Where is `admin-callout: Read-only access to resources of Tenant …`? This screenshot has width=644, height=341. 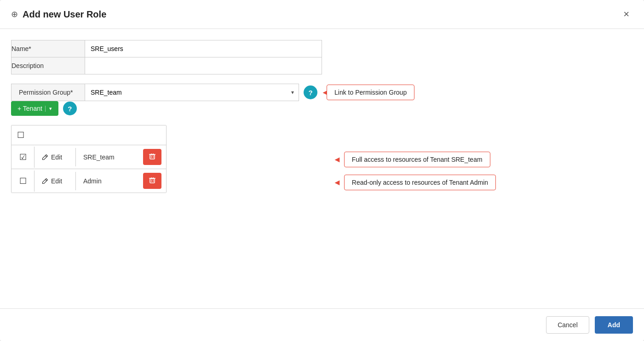 admin-callout: Read-only access to resources of Tenant … is located at coordinates (420, 182).